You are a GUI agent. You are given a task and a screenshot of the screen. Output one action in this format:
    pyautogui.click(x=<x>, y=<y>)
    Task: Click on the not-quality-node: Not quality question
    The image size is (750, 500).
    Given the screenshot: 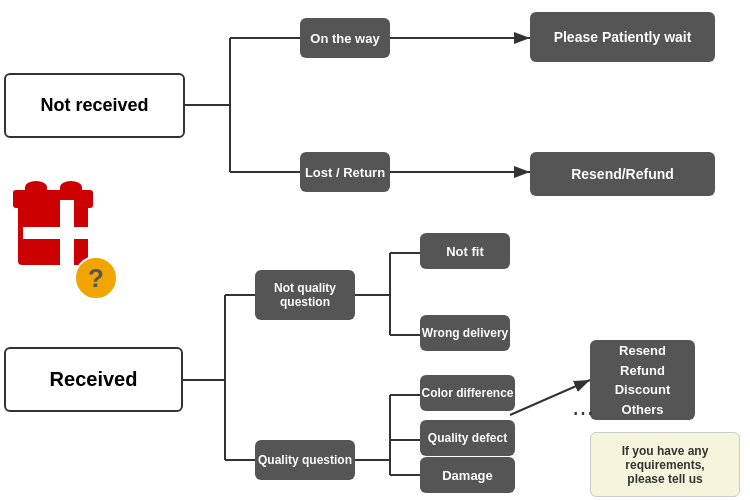 What is the action you would take?
    pyautogui.click(x=305, y=295)
    